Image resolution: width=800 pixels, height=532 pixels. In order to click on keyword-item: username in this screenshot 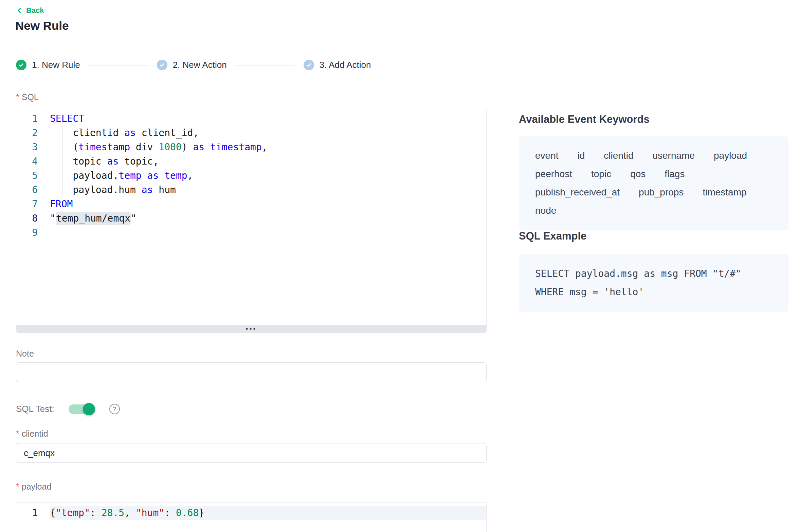, I will do `click(674, 156)`.